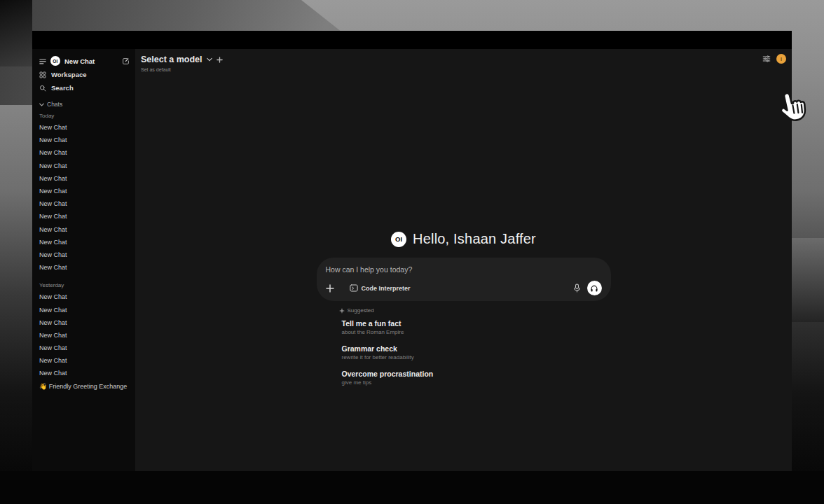  I want to click on add-model-icon, so click(220, 60).